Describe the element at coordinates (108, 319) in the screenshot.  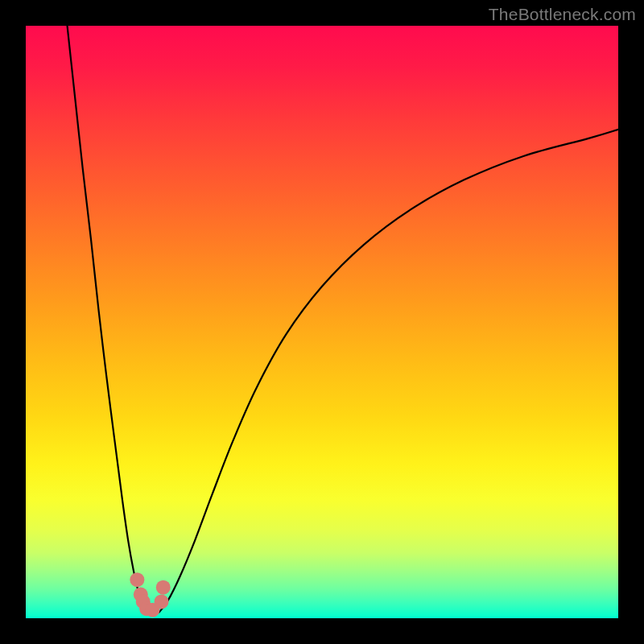
I see `left-branch-curve` at that location.